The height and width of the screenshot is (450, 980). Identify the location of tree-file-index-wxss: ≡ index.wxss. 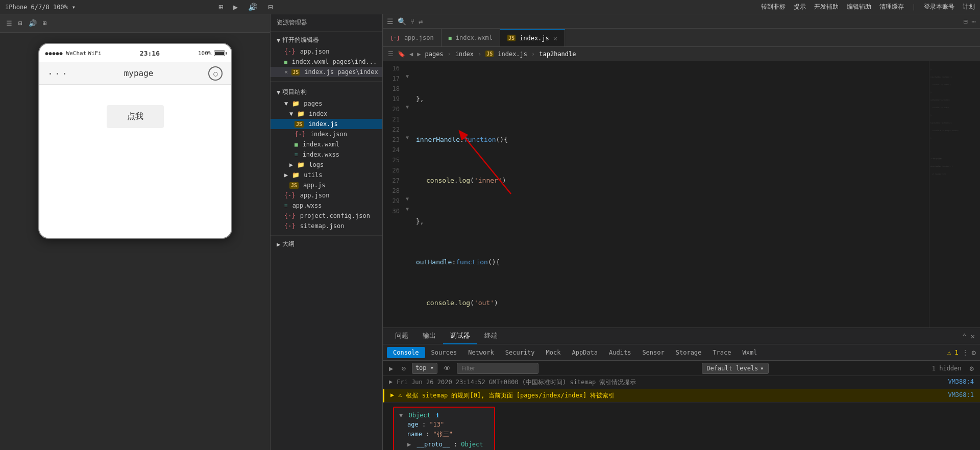
(327, 155).